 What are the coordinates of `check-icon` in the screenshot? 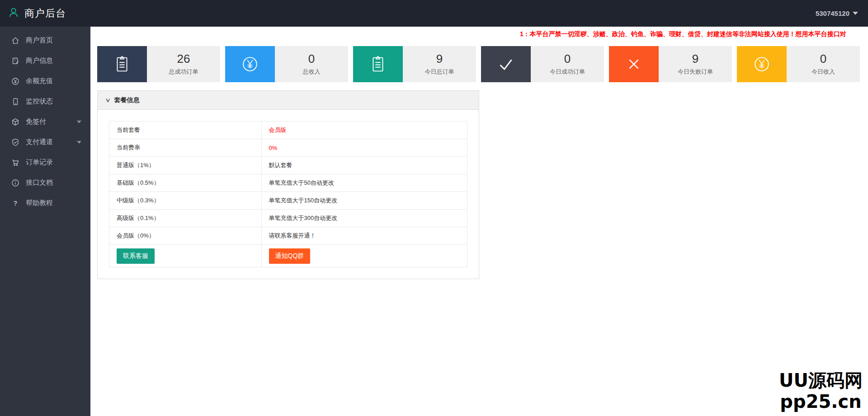 It's located at (506, 64).